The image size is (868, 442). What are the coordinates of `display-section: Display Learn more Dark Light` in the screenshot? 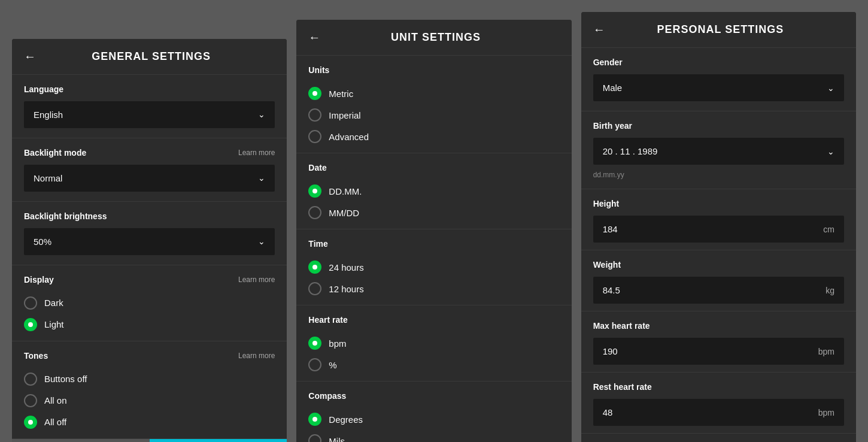 It's located at (150, 303).